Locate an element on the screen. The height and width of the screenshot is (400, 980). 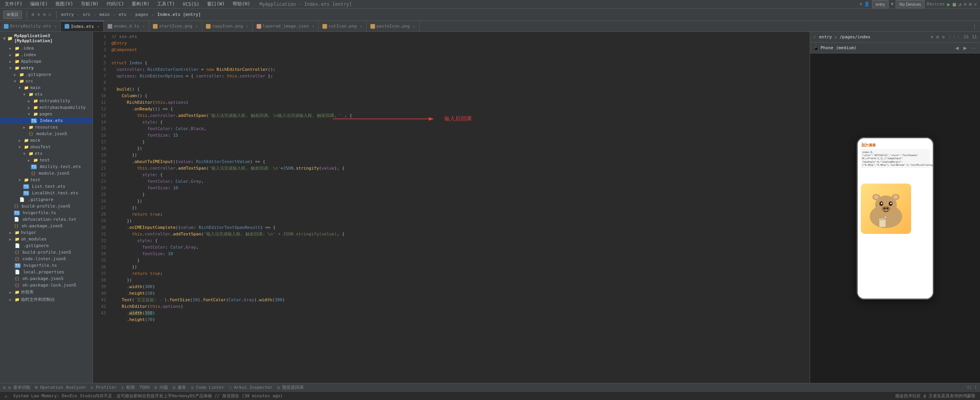
sidebar-item-entryability: ▶ 📁 entryability is located at coordinates (46, 101).